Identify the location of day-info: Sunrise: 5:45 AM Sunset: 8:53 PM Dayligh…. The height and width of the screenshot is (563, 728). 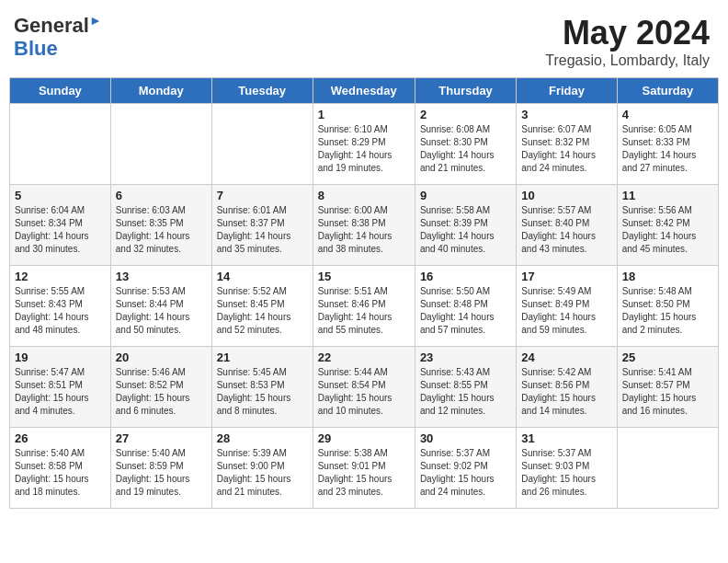
(263, 392).